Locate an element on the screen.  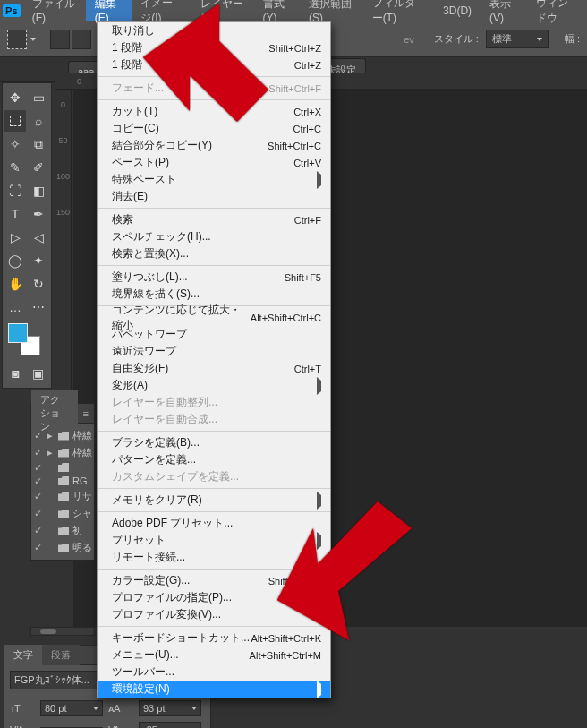
menu-item: 検索Ctrl+F is located at coordinates (214, 220).